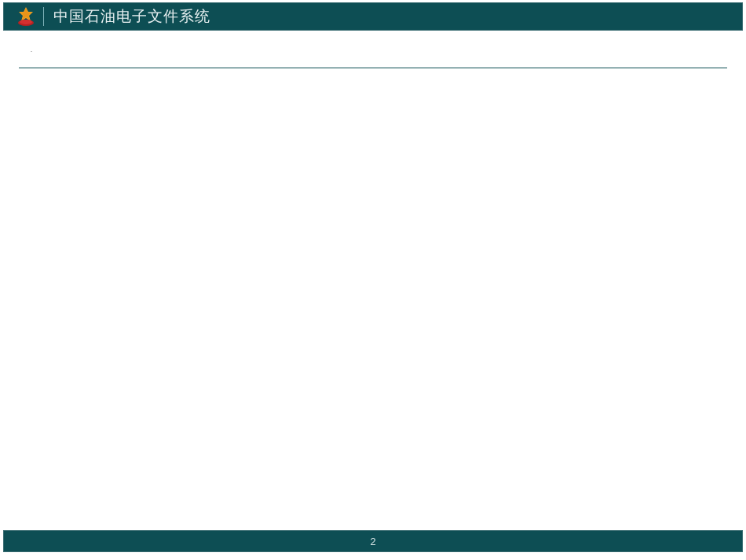 This screenshot has width=746, height=560. I want to click on header-bar: 中国石油电子文件系统, so click(373, 16).